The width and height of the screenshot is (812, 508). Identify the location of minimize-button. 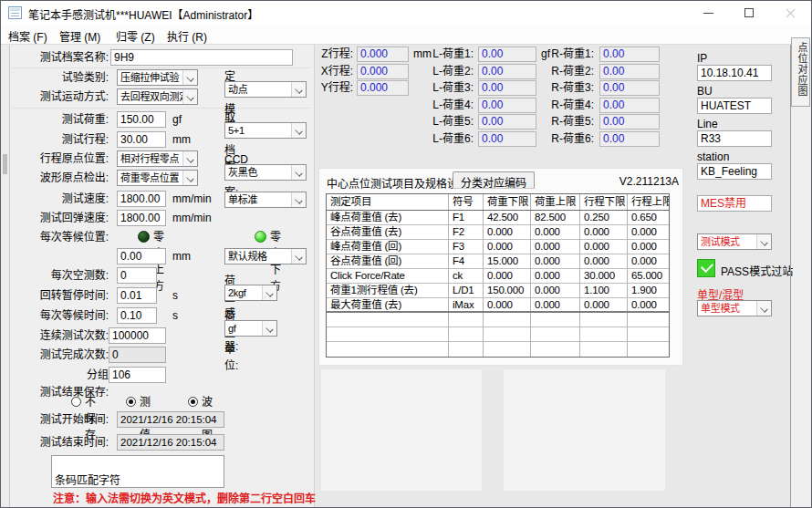
(708, 13).